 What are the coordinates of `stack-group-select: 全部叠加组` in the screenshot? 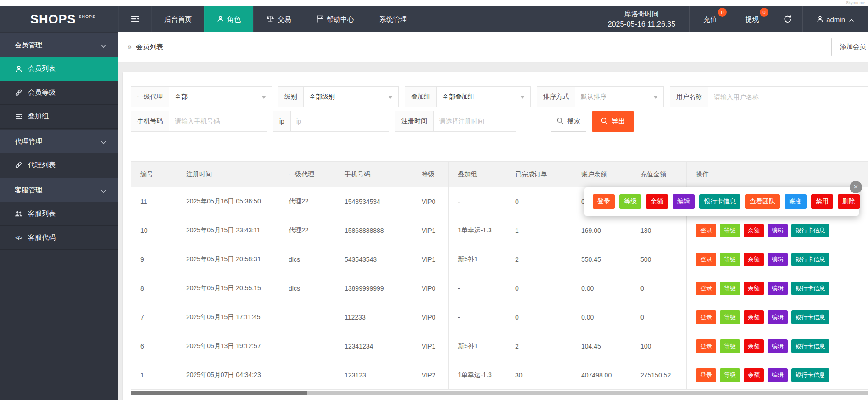 It's located at (484, 97).